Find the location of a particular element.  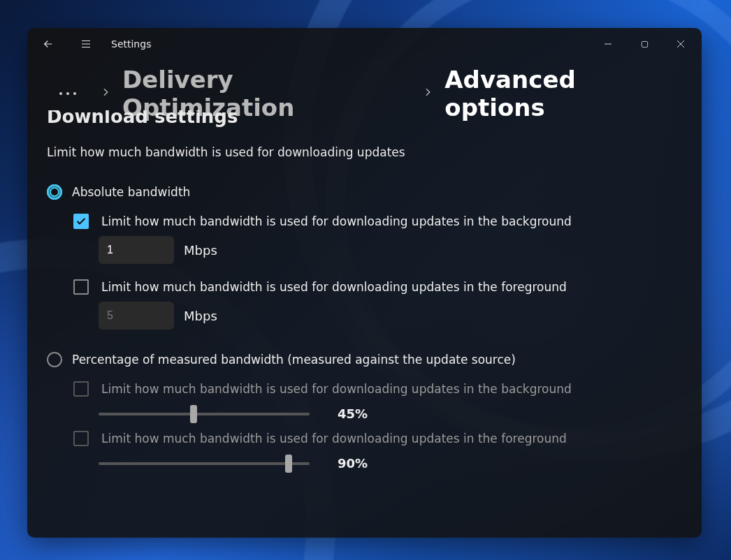

window-title: Settings is located at coordinates (131, 44).